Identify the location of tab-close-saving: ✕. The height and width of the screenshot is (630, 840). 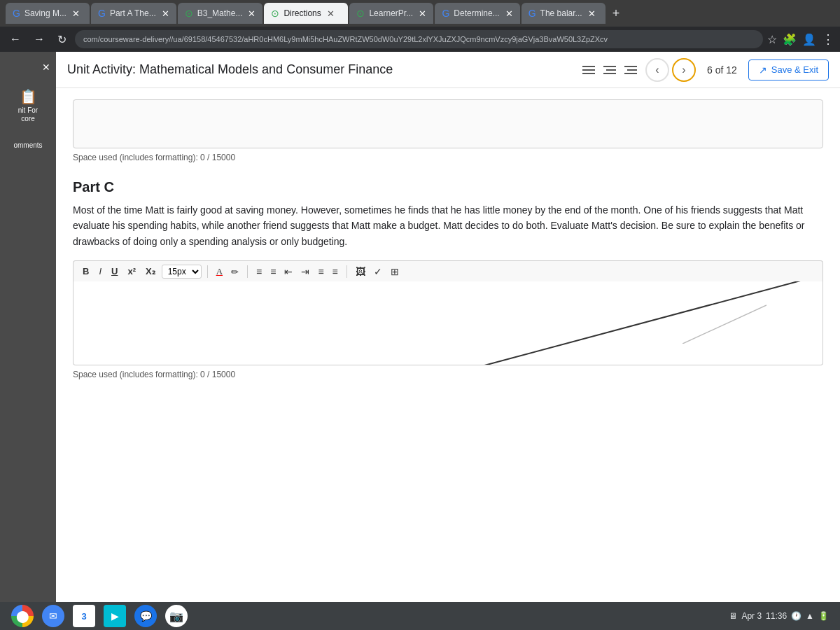
(76, 14).